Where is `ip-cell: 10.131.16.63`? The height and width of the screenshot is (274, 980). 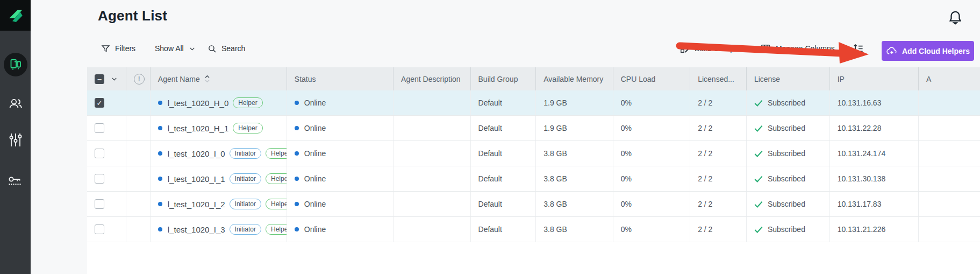 ip-cell: 10.131.16.63 is located at coordinates (874, 103).